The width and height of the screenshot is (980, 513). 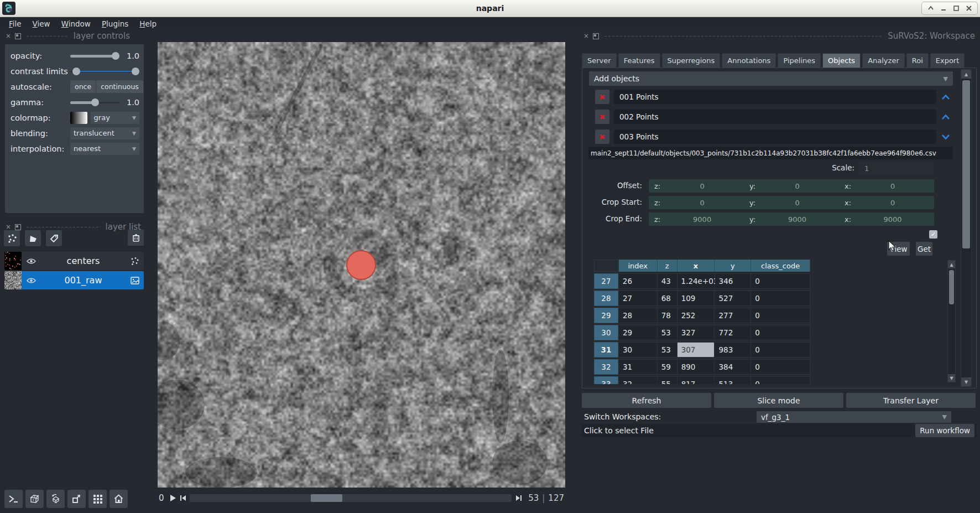 What do you see at coordinates (668, 266) in the screenshot?
I see `column-header-z: z` at bounding box center [668, 266].